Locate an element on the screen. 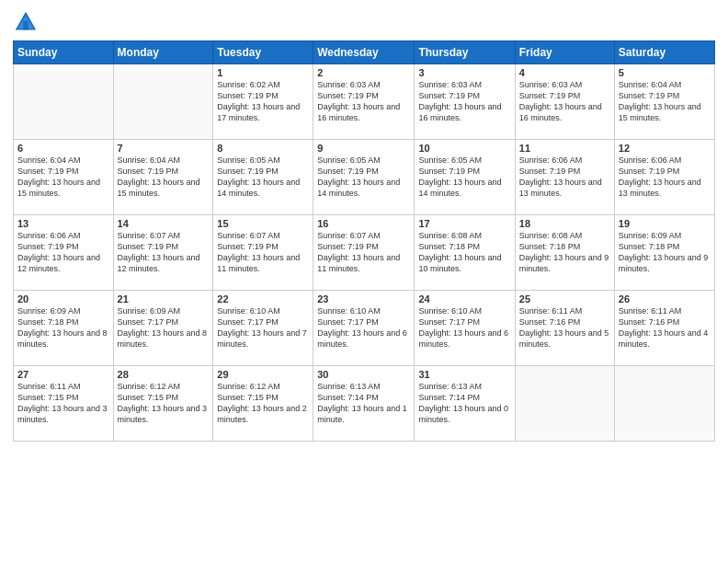 The height and width of the screenshot is (563, 728). calendar-cell: 25Sunrise: 6:11 AM Sunset: 7:16 PM Dayli… is located at coordinates (564, 328).